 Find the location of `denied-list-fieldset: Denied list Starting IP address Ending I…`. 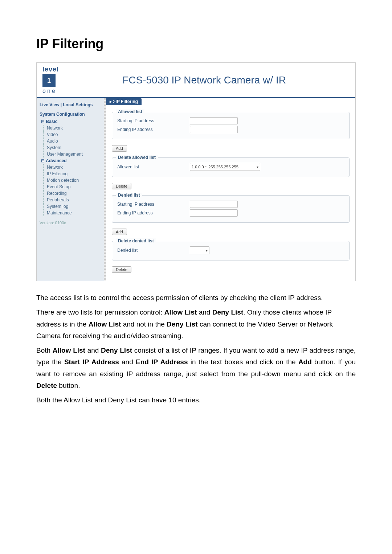

denied-list-fieldset: Denied list Starting IP address Ending I… is located at coordinates (231, 209).